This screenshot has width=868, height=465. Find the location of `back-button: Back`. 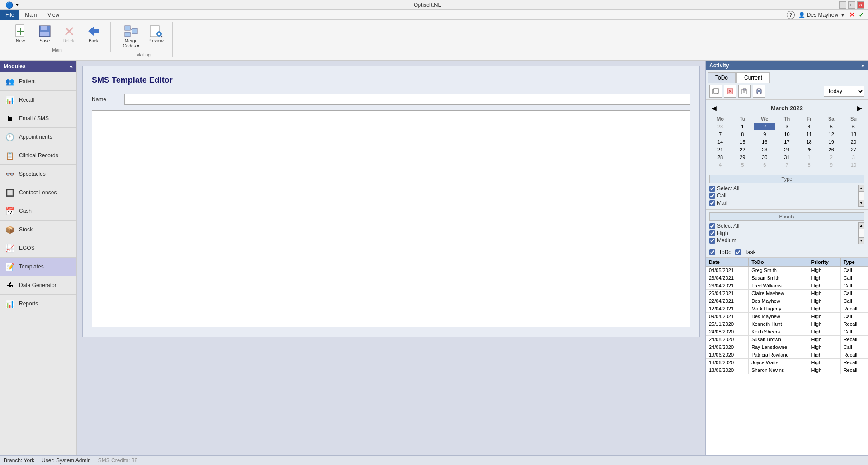

back-button: Back is located at coordinates (94, 33).